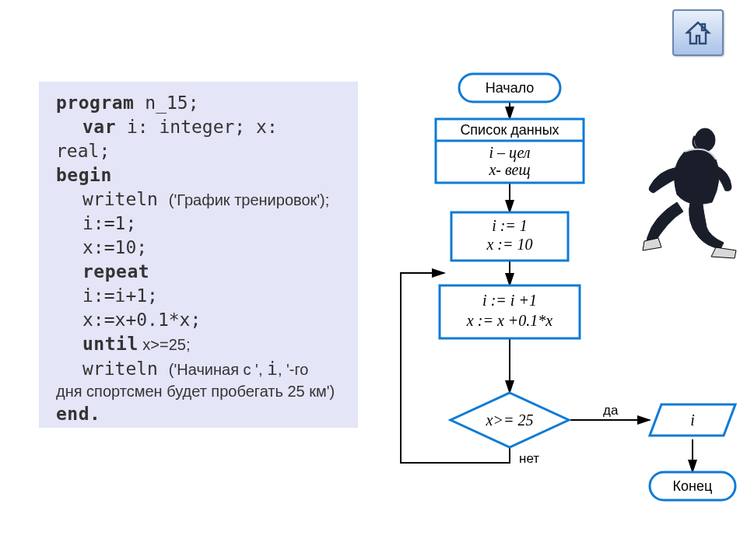  What do you see at coordinates (95, 103) in the screenshot?
I see `kw-program: program` at bounding box center [95, 103].